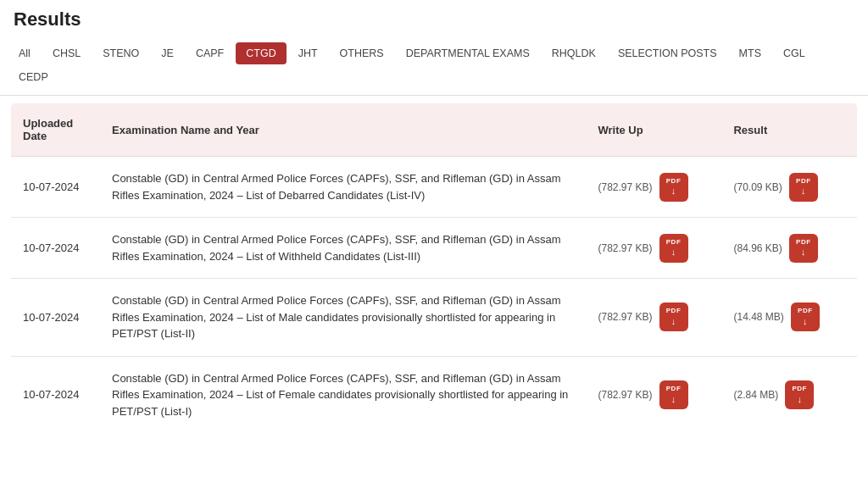 Image resolution: width=868 pixels, height=494 pixels. I want to click on row-writeup-2: (782.97 KB) PDF ↓, so click(654, 318).